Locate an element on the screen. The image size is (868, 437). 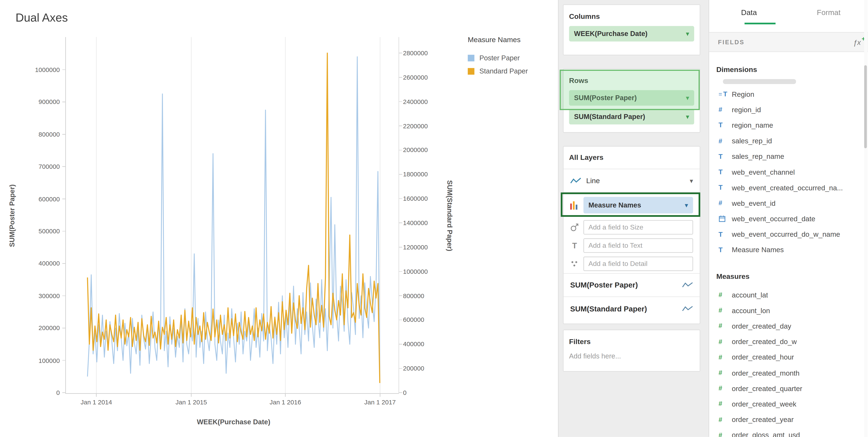
y-left-tick-label: 200000 is located at coordinates (40, 328).